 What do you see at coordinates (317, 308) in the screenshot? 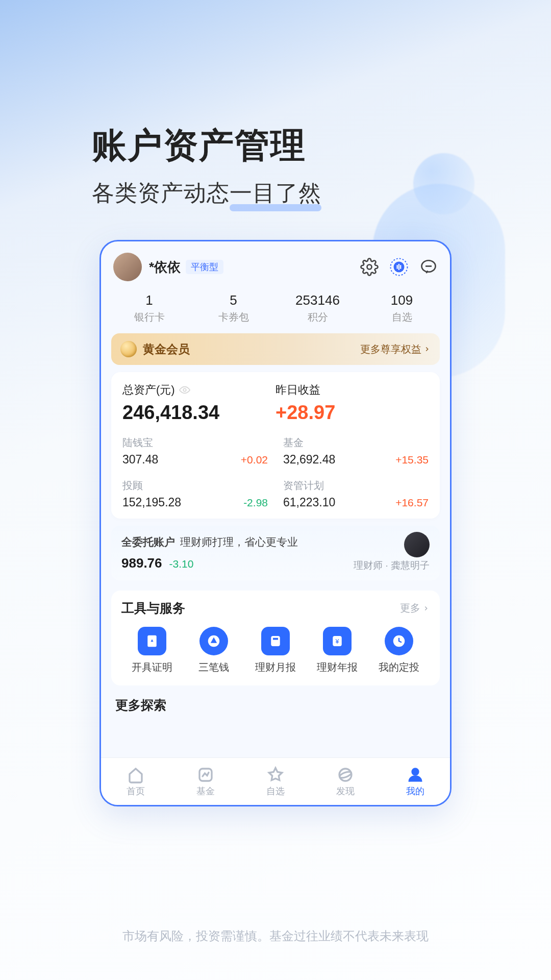
I see `stat-points: 253146 积分` at bounding box center [317, 308].